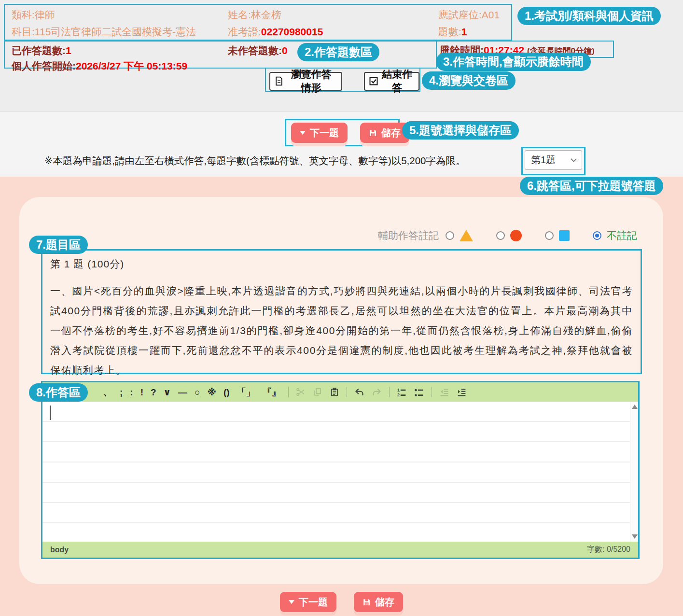  Describe the element at coordinates (23, 32) in the screenshot. I see `field-subject-label: 科目:` at that location.